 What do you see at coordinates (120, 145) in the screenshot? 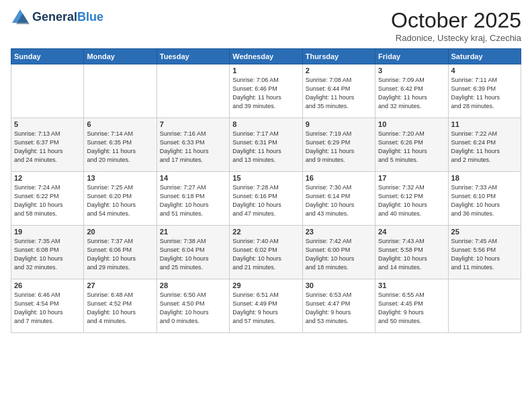
I see `calendar-cell: 6Sunrise: 7:14 AM Sunset: 6:35 PM Daylig…` at bounding box center [120, 145].